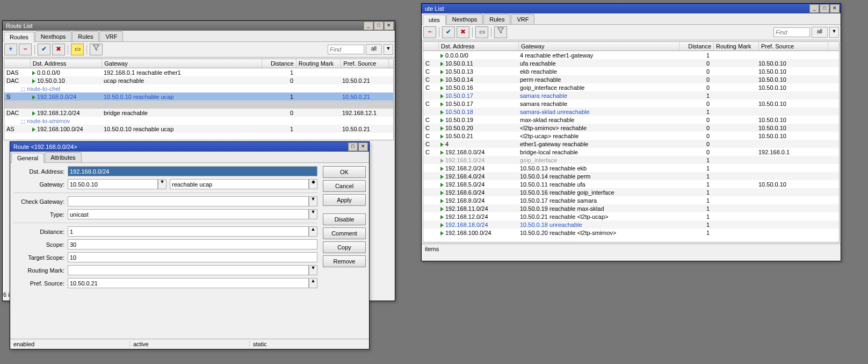  Describe the element at coordinates (199, 129) in the screenshot. I see `table-row: AS192.168.100.0/2410.50.0.10 reachable u…` at that location.